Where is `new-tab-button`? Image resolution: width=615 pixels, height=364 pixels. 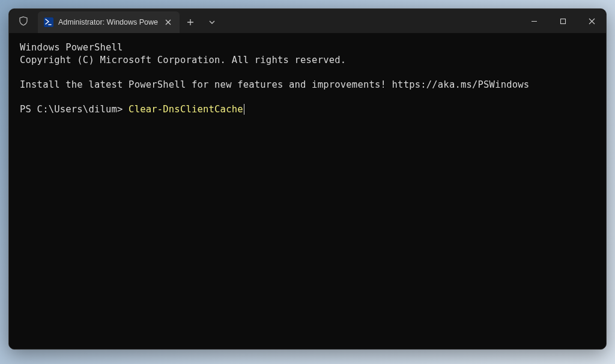
new-tab-button is located at coordinates (190, 22).